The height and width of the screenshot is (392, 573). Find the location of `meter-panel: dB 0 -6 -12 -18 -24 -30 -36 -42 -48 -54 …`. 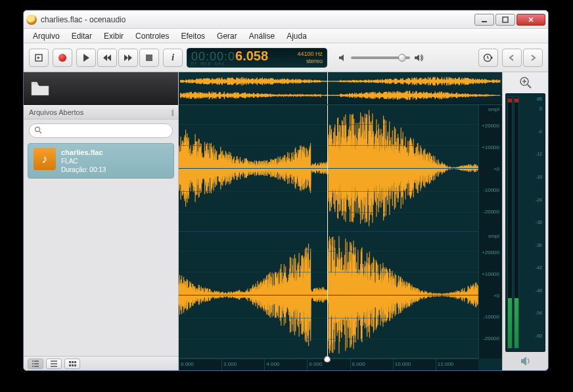

meter-panel: dB 0 -6 -12 -18 -24 -30 -36 -42 -48 -54 … is located at coordinates (525, 221).